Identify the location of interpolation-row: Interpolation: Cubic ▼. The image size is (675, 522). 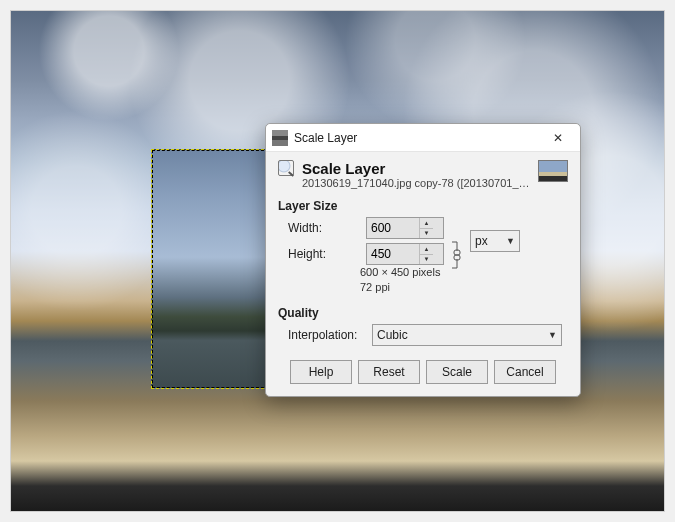
(428, 335).